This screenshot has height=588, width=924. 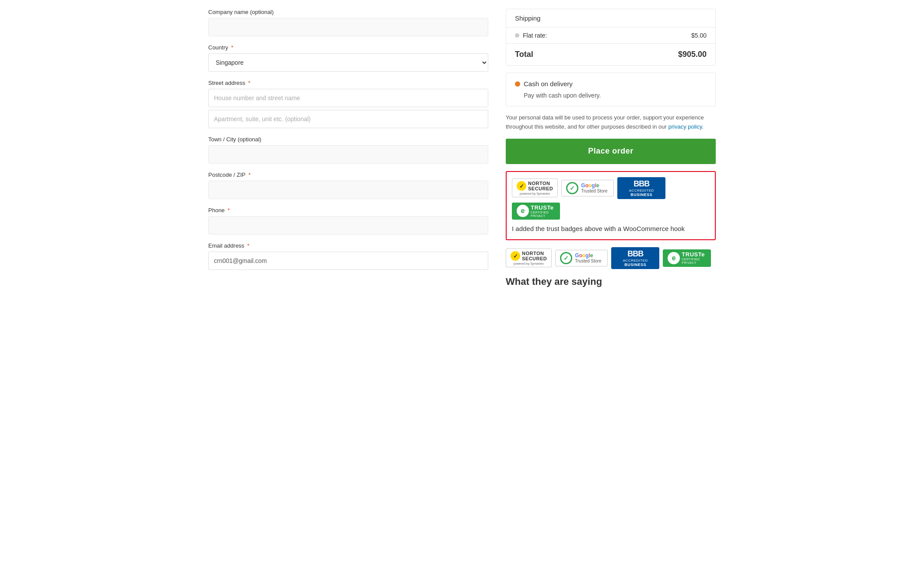 I want to click on total-row: Total $905.00, so click(x=611, y=54).